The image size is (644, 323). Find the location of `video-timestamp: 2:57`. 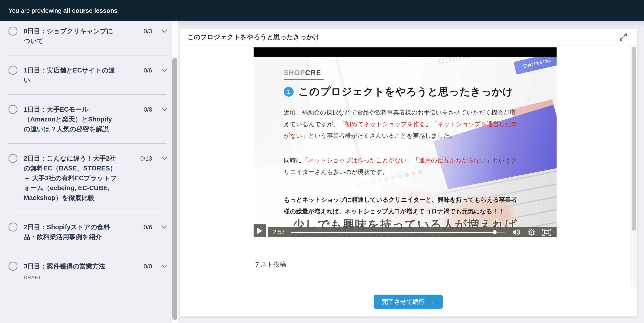

video-timestamp: 2:57 is located at coordinates (279, 232).